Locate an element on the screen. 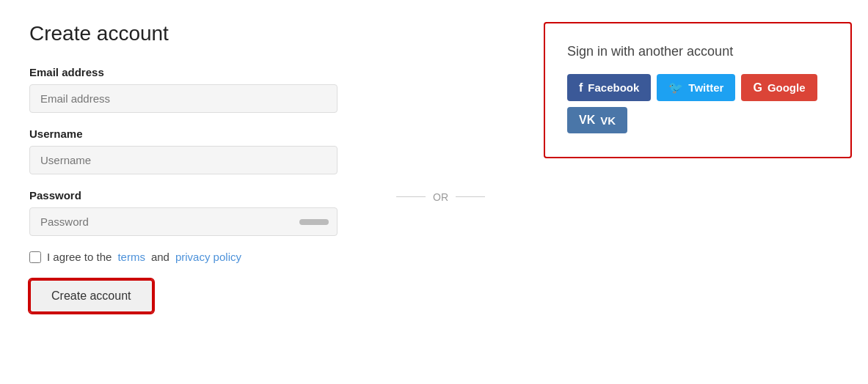 The height and width of the screenshot is (384, 868). twitter-button: 🐦 Twitter is located at coordinates (696, 88).